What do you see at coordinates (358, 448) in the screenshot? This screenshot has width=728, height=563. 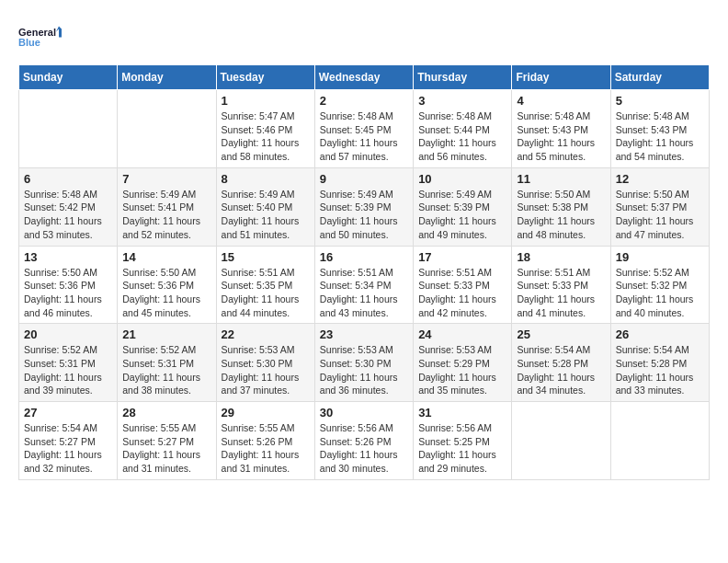 I see `cell-details: Sunrise: 5:56 AMSunset: 5:26 PMDaylight:…` at bounding box center [358, 448].